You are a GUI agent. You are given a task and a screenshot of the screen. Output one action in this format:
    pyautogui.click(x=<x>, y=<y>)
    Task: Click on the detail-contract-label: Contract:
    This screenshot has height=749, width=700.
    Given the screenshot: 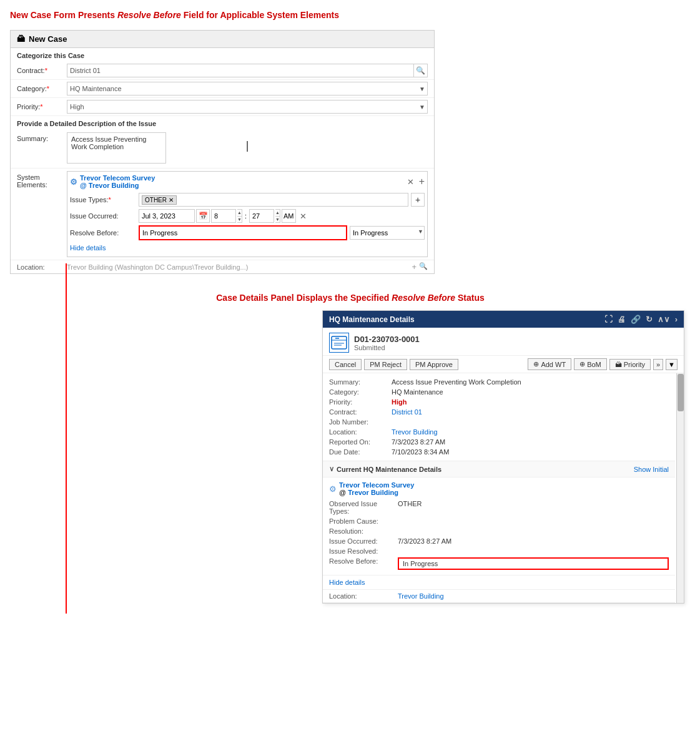 What is the action you would take?
    pyautogui.click(x=360, y=412)
    